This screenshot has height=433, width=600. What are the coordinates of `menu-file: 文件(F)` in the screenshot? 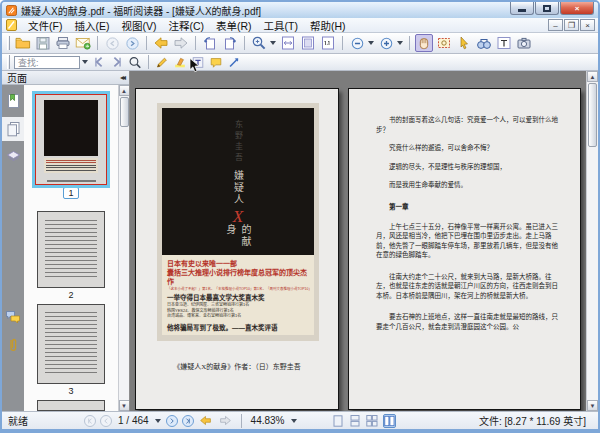 It's located at (45, 26).